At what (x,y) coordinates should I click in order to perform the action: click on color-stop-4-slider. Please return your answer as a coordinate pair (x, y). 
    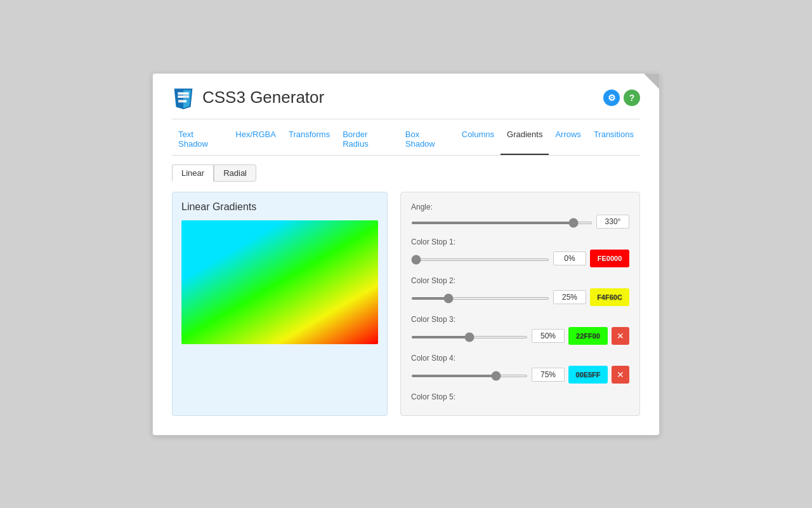
    Looking at the image, I should click on (469, 376).